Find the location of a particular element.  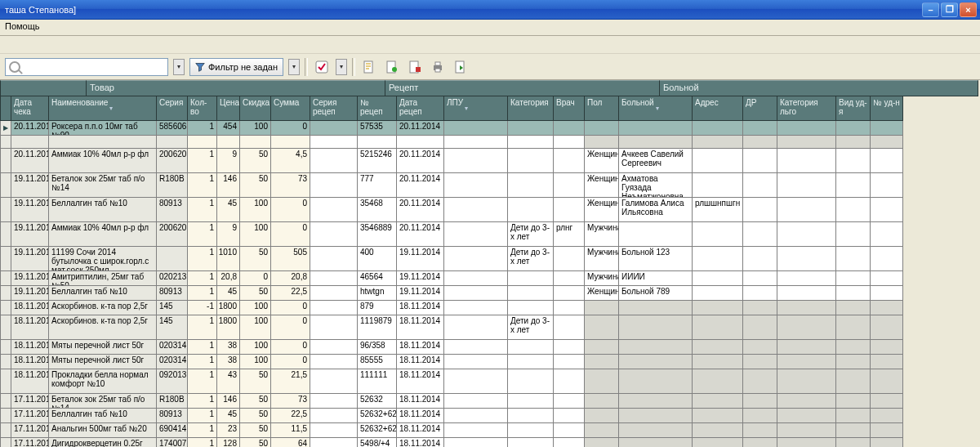

table-row: 19.11.2014Беллалгин таб №10809131455022,… is located at coordinates (490, 293).